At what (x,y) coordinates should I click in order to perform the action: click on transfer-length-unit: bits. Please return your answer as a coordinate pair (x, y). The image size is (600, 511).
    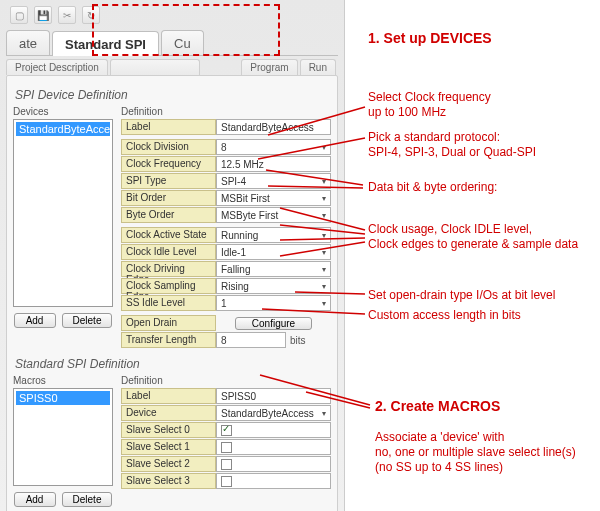
    Looking at the image, I should click on (300, 340).